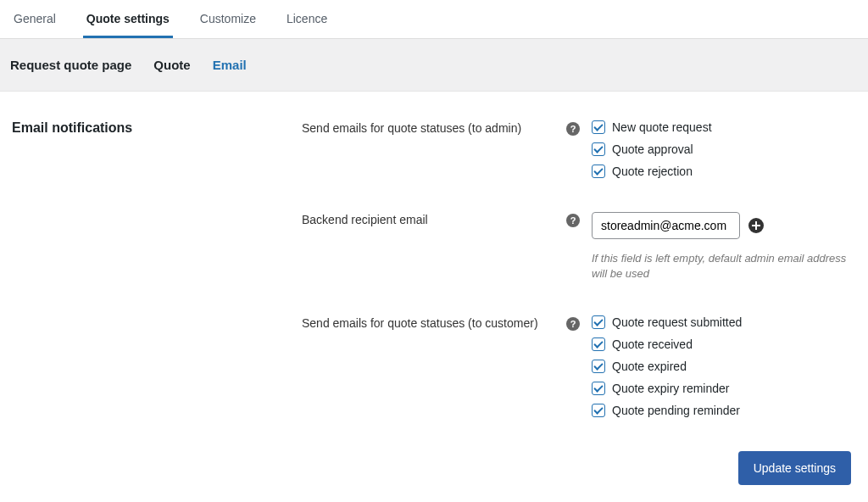 The image size is (868, 502). What do you see at coordinates (71, 64) in the screenshot?
I see `subnav-request-quote-page: Request quote page` at bounding box center [71, 64].